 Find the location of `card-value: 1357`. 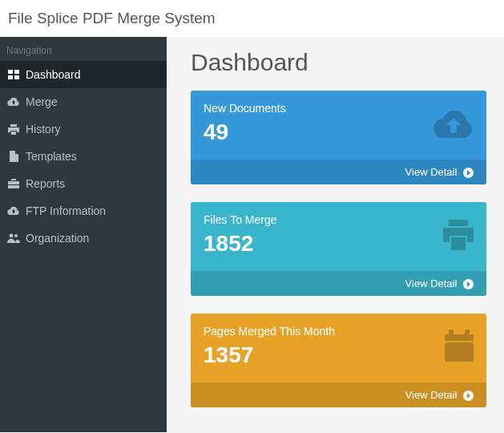

card-value: 1357 is located at coordinates (338, 355).